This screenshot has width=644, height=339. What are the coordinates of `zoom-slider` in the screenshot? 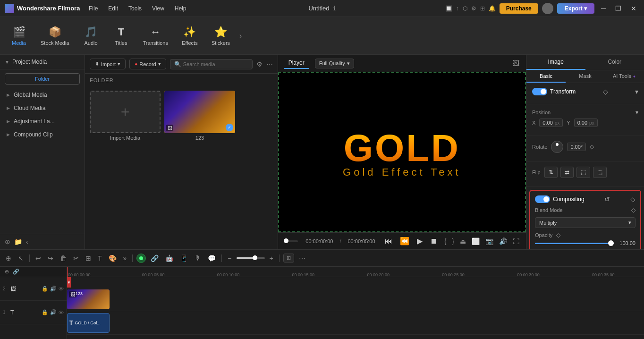 It's located at (251, 258).